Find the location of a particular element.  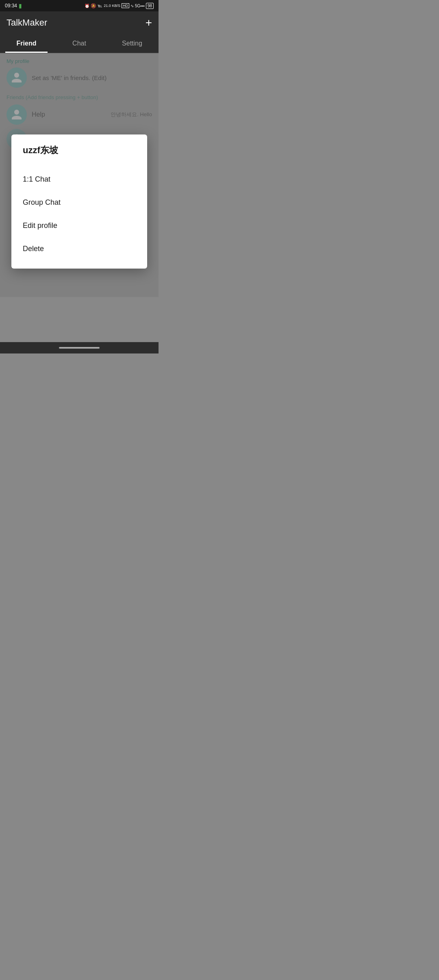

alarm-icon: ⏰ is located at coordinates (87, 6).